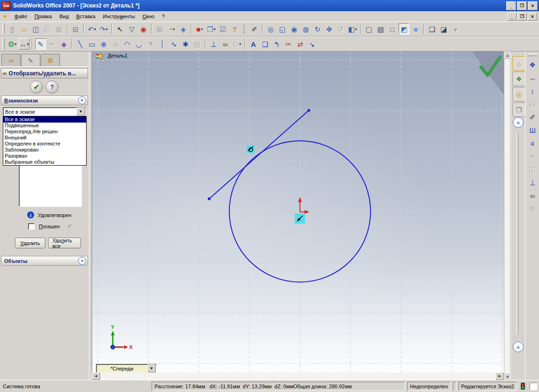 The width and height of the screenshot is (539, 392). I want to click on auto-dimension-icon: ≡, so click(532, 143).